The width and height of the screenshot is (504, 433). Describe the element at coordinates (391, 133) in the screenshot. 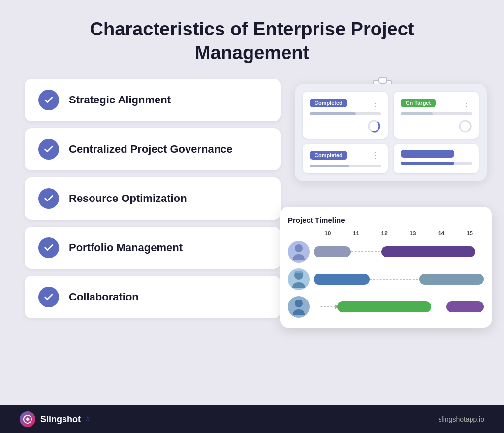

I see `status-panel: Completed ⋮ On Target ⋮` at that location.